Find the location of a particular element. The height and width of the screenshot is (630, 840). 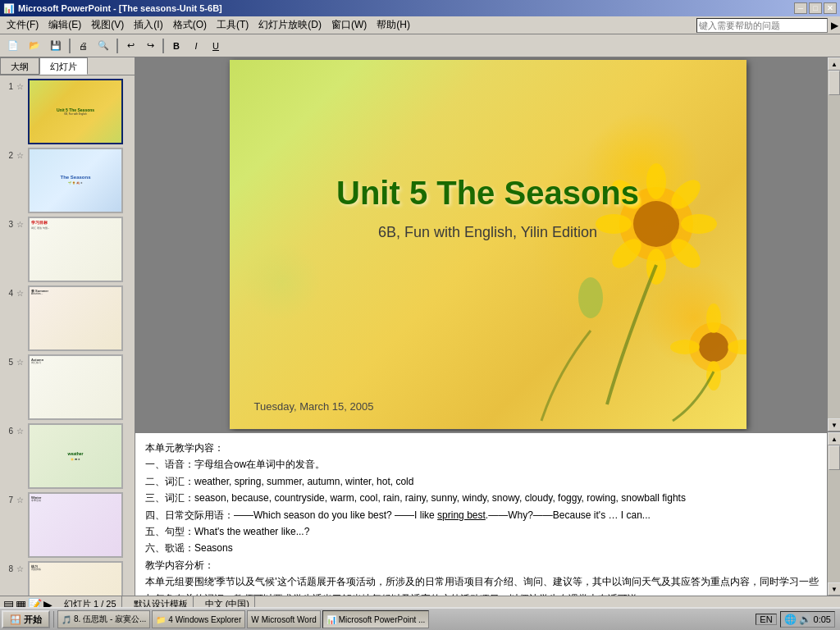

preview-button: 🔍 is located at coordinates (103, 46).